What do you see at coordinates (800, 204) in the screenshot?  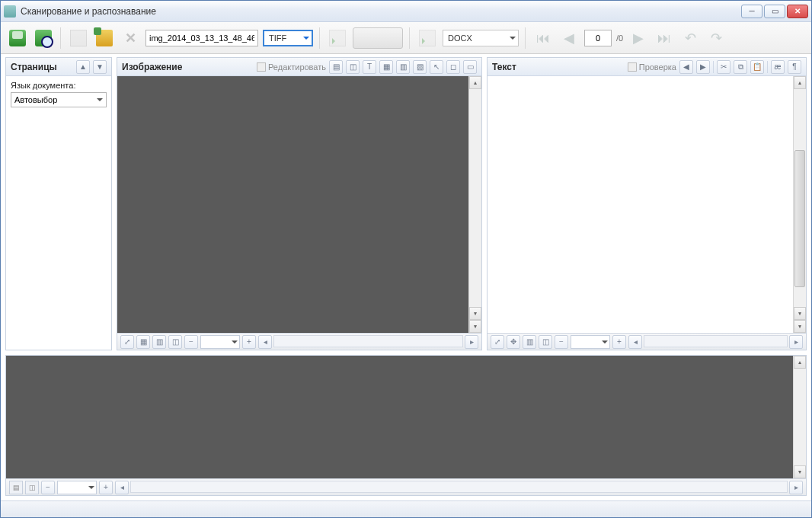 I see `text-vscroll: ▴ ▾ ▾` at bounding box center [800, 204].